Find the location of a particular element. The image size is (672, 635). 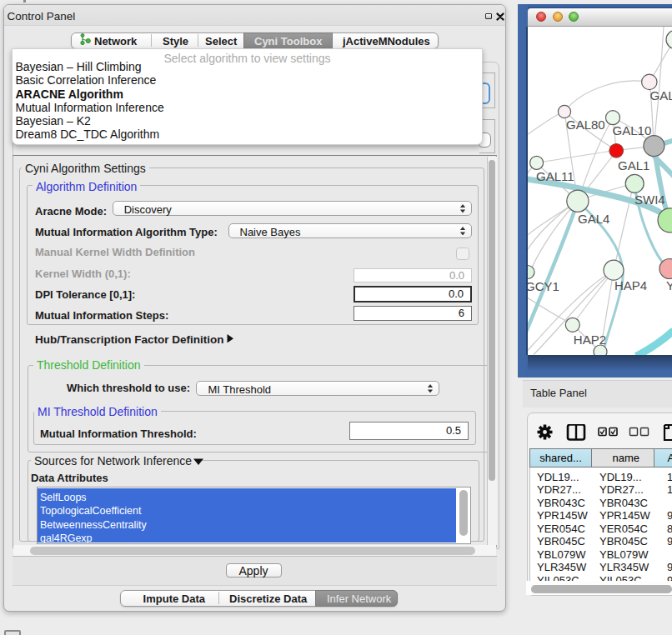

svg-text: GAL7 is located at coordinates (661, 95).